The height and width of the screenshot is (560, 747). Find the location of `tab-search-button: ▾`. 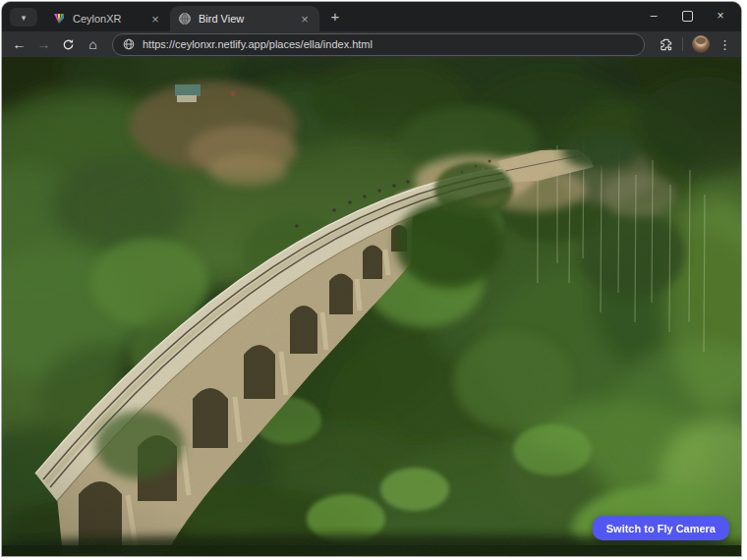

tab-search-button: ▾ is located at coordinates (24, 18).